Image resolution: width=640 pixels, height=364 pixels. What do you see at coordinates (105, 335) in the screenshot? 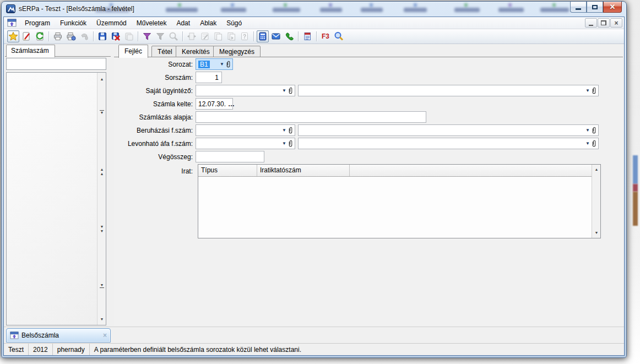
I see `close-tab-icon: ×` at bounding box center [105, 335].